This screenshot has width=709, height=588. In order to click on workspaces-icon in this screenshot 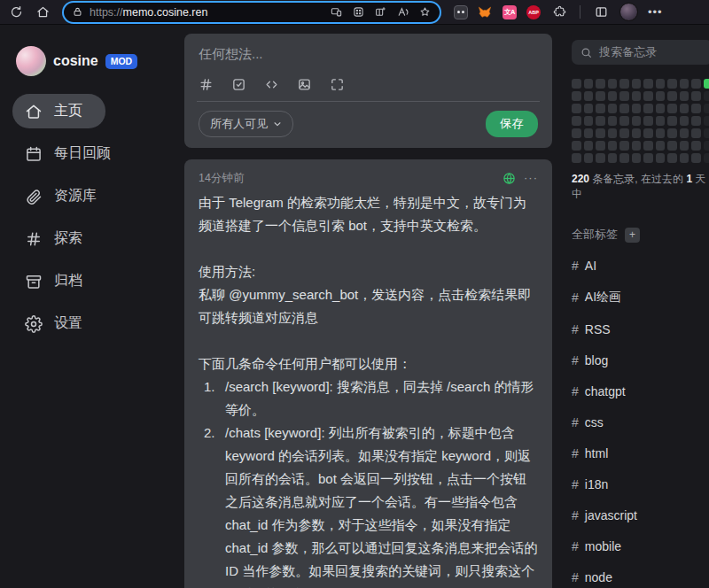, I will do `click(358, 12)`.